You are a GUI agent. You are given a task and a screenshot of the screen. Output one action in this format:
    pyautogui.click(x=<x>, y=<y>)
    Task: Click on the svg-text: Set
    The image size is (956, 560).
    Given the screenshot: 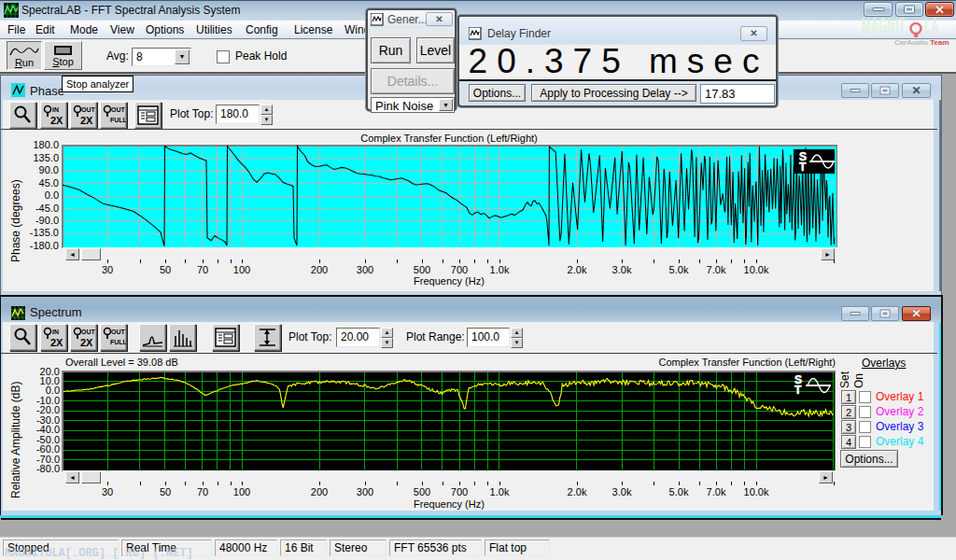 What is the action you would take?
    pyautogui.click(x=845, y=379)
    